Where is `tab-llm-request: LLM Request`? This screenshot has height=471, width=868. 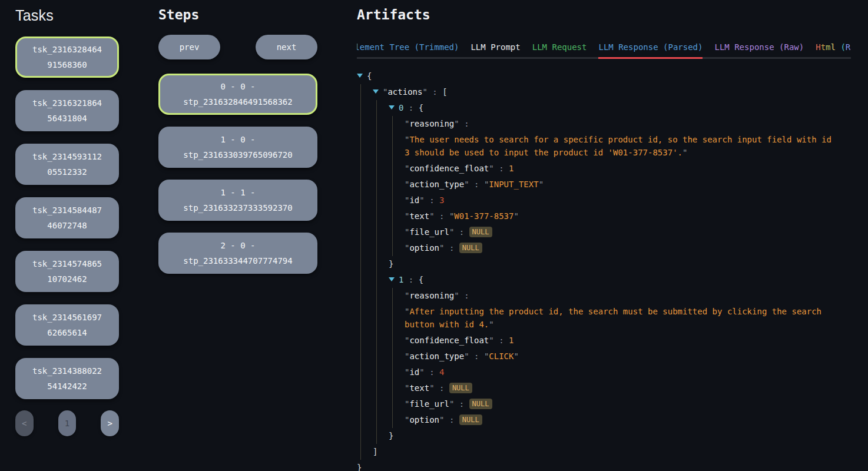 tab-llm-request: LLM Request is located at coordinates (559, 49).